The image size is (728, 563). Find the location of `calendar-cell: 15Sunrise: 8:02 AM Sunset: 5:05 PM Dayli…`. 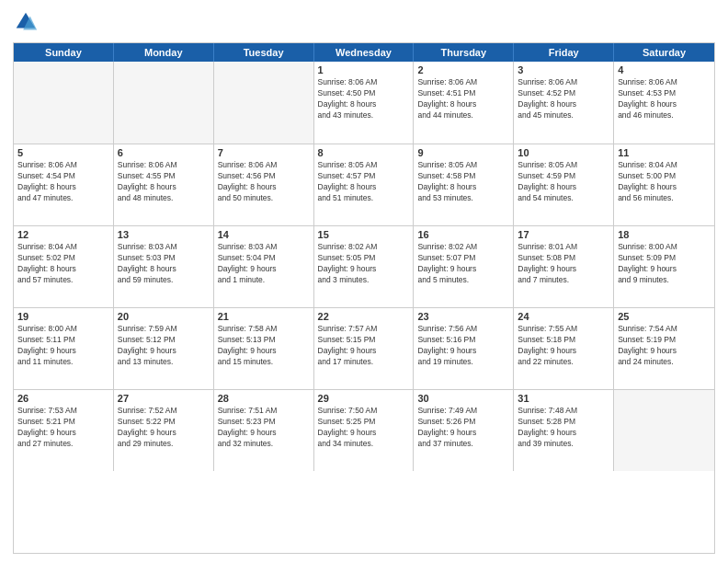

calendar-cell: 15Sunrise: 8:02 AM Sunset: 5:05 PM Dayli… is located at coordinates (364, 267).